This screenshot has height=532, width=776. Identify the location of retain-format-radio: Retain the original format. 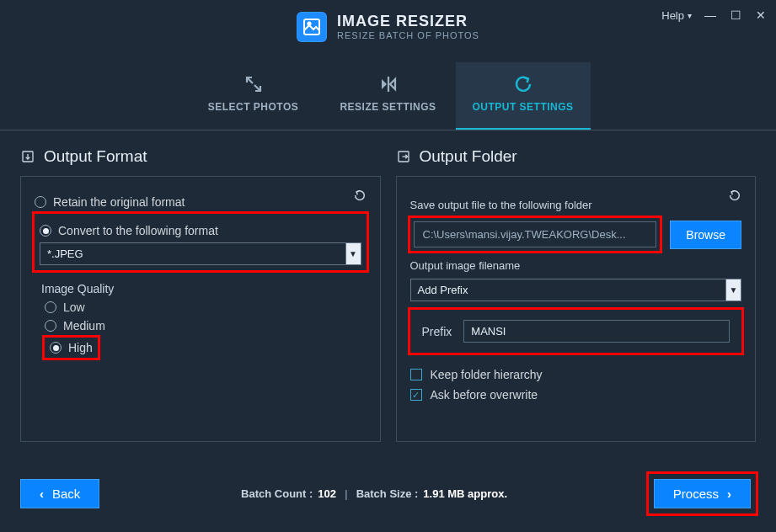
(201, 202).